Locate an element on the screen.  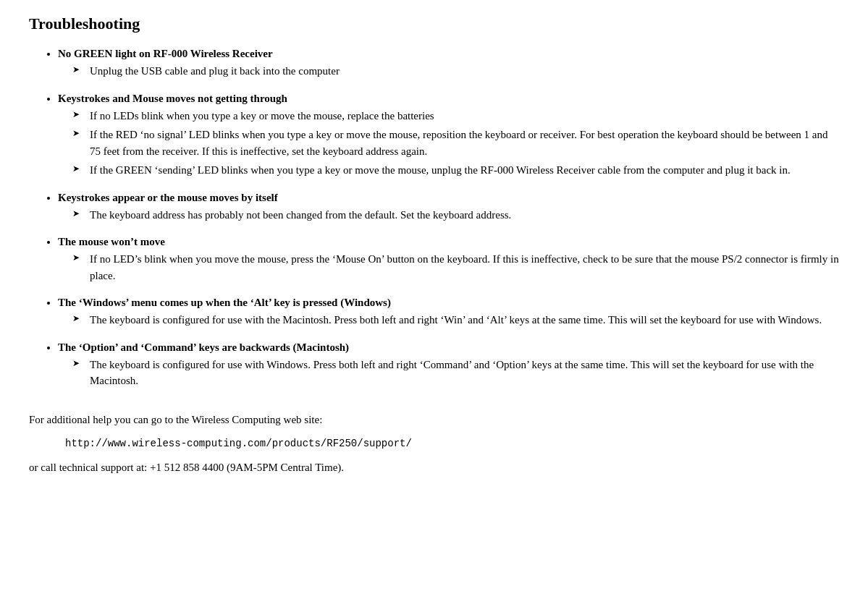
issue-4-title: The mouse won’t move is located at coordinates (449, 242).